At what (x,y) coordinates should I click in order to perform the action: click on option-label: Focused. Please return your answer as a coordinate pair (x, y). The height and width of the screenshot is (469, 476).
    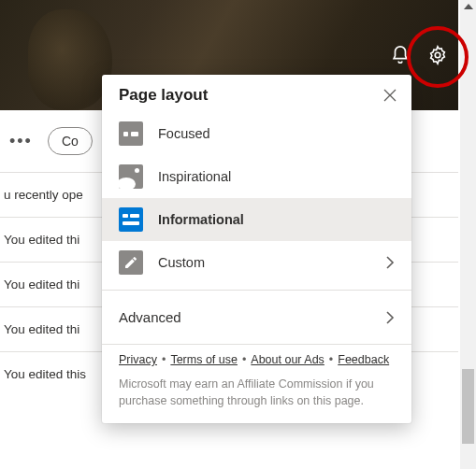
    Looking at the image, I should click on (277, 134).